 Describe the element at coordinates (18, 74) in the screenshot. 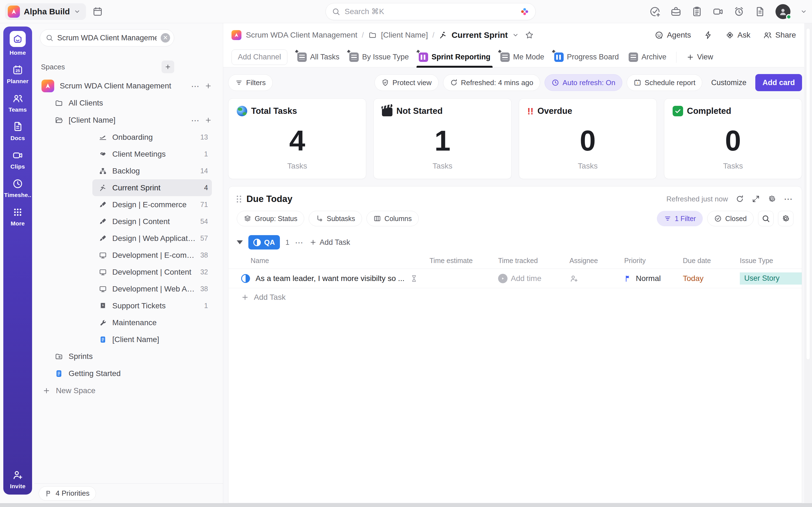

I see `rail-item-planner: 25 Planner` at that location.